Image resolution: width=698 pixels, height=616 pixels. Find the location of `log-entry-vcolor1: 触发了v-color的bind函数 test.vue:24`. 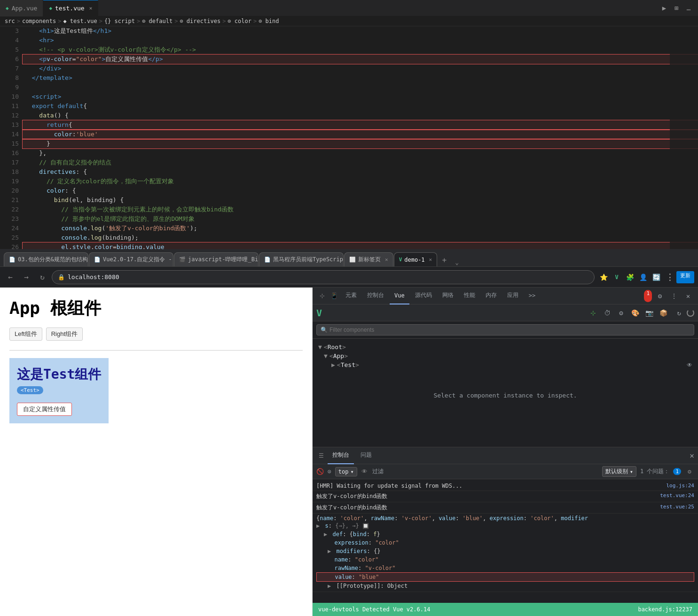

log-entry-vcolor1: 触发了v-color的bind函数 test.vue:24 is located at coordinates (505, 497).